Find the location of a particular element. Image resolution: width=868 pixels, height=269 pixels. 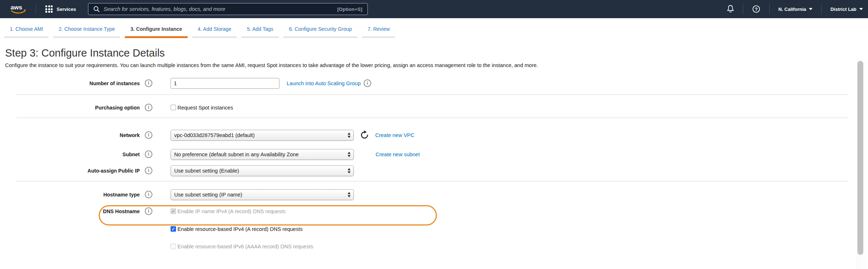

search-icon is located at coordinates (97, 9).